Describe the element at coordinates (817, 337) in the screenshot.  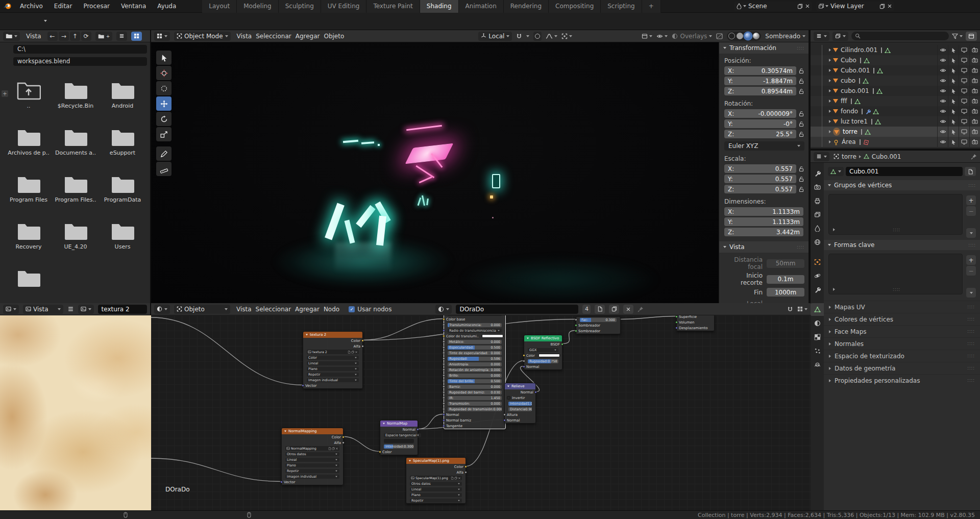
I see `tab-texture` at that location.